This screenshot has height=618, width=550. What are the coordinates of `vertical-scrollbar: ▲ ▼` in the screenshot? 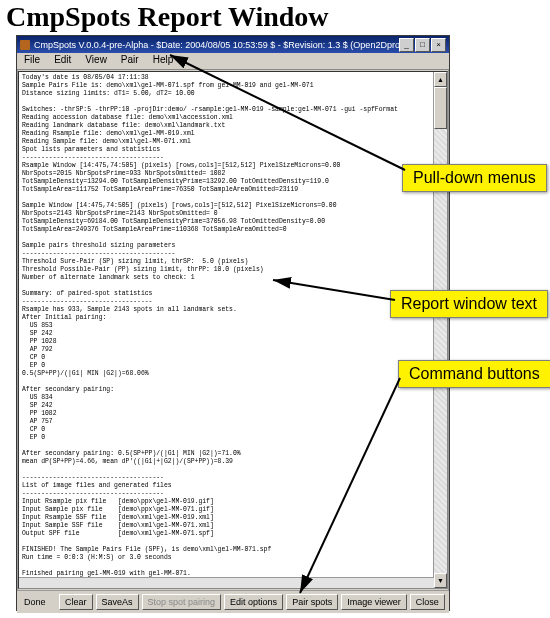 It's located at (440, 330).